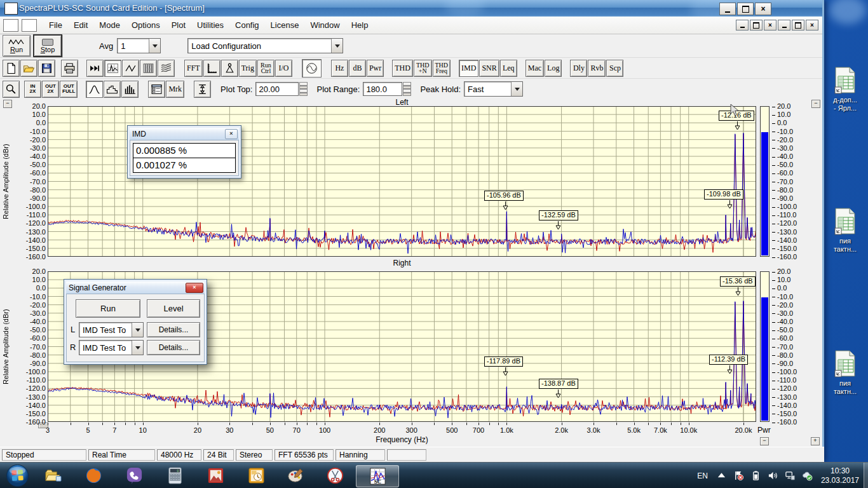 This screenshot has width=868, height=488. What do you see at coordinates (722, 475) in the screenshot?
I see `tray-expand-arrow-icon` at bounding box center [722, 475].